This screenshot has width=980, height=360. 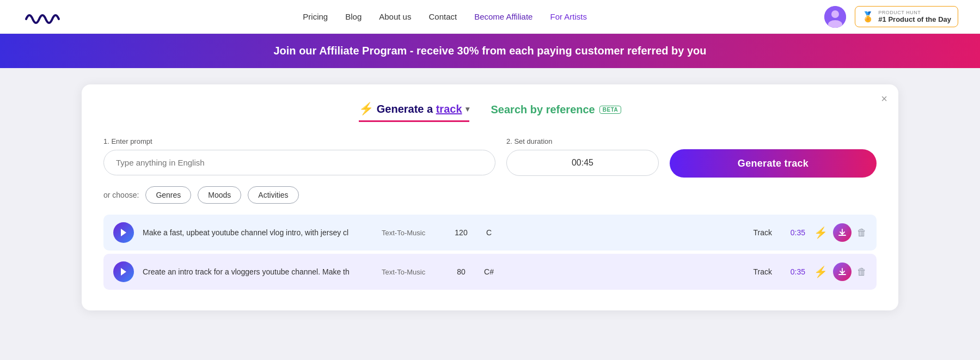 I want to click on medal-icon: 🏅, so click(x=868, y=17).